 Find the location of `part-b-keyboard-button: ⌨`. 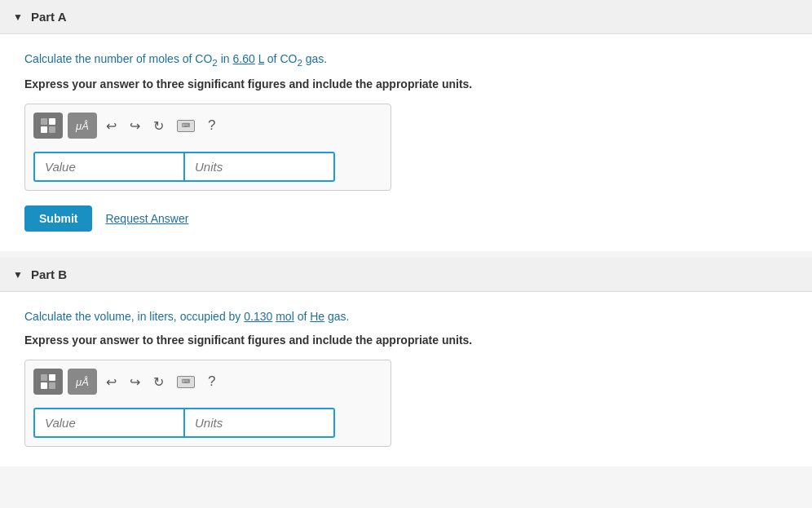

part-b-keyboard-button: ⌨ is located at coordinates (186, 382).